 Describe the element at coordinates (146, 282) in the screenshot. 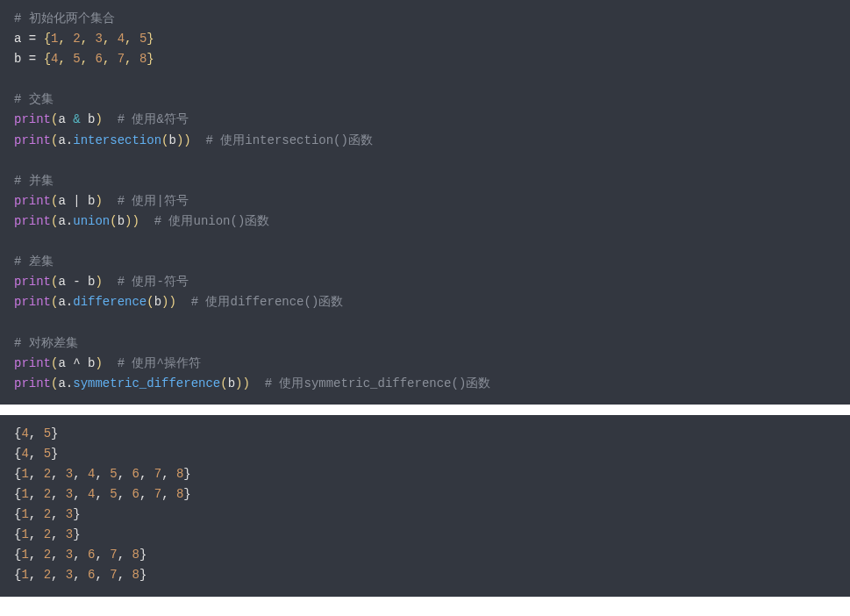

I see `comment: # 使用-符号` at that location.